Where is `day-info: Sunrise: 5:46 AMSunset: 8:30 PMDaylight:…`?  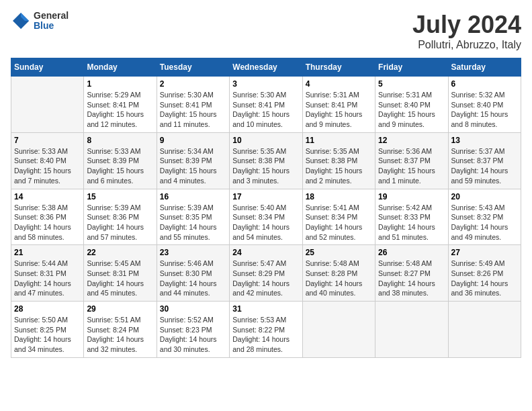 day-info: Sunrise: 5:46 AMSunset: 8:30 PMDaylight:… is located at coordinates (193, 278).